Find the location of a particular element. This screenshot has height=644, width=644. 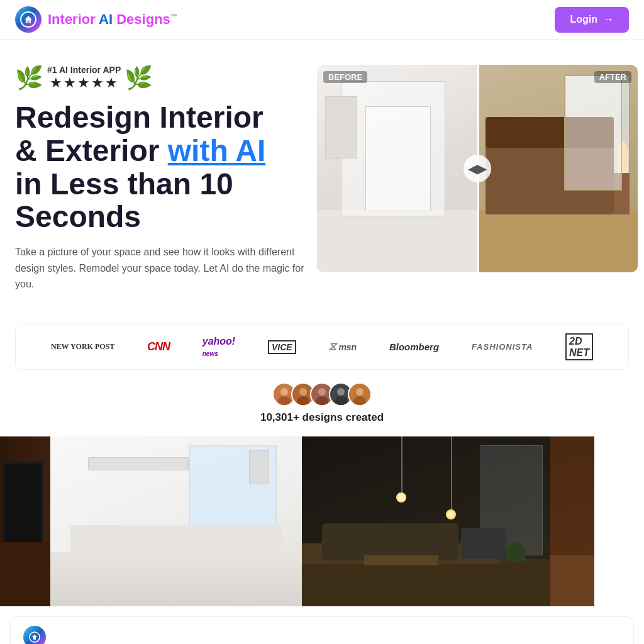

bottom-icon is located at coordinates (35, 635).